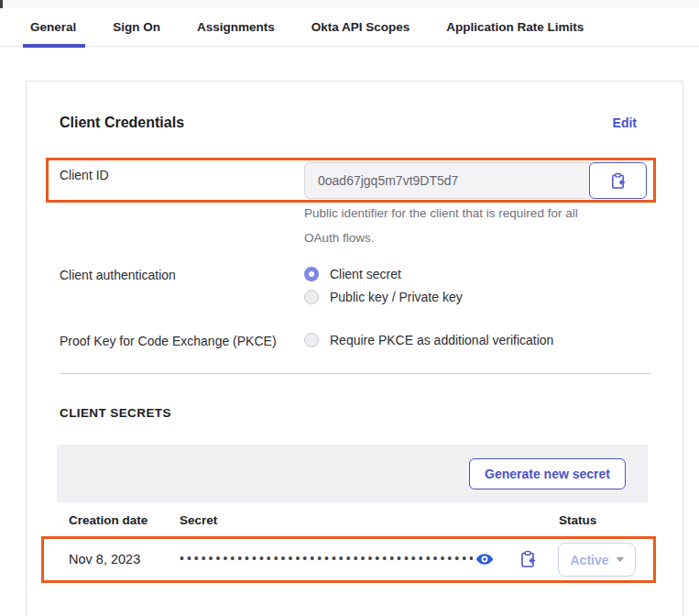 The height and width of the screenshot is (616, 699). What do you see at coordinates (396, 297) in the screenshot?
I see `radio-label-public-private-key: Public key / Private key` at bounding box center [396, 297].